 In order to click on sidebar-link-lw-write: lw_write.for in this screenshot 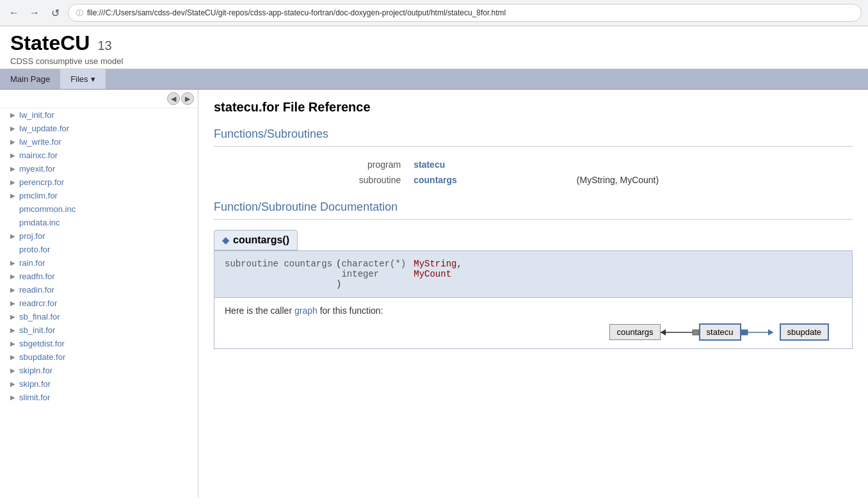, I will do `click(40, 142)`.